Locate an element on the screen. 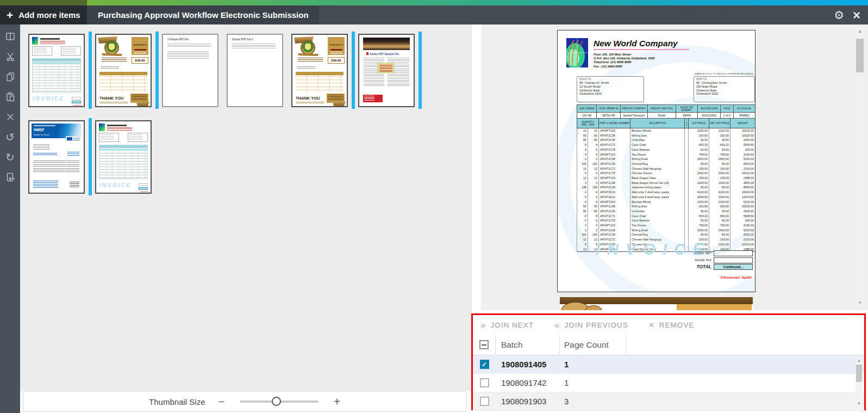 This screenshot has height=413, width=868. batch-checkbox: ✓ is located at coordinates (485, 365).